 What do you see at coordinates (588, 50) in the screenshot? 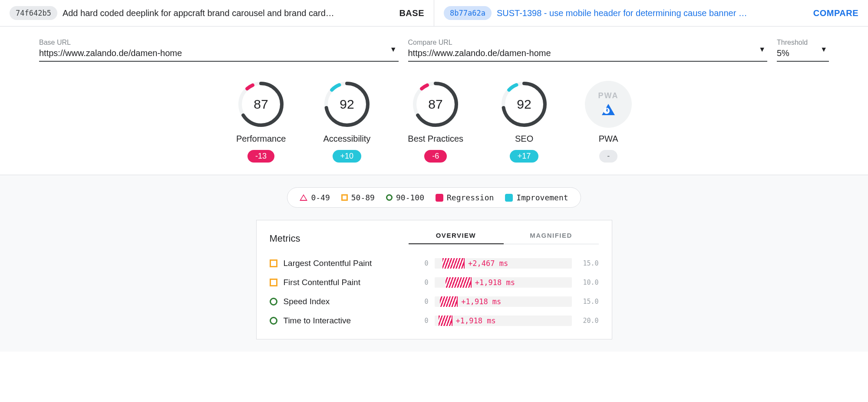
I see `compare-url-select: Compare URL https://www.zalando.de/damen…` at bounding box center [588, 50].